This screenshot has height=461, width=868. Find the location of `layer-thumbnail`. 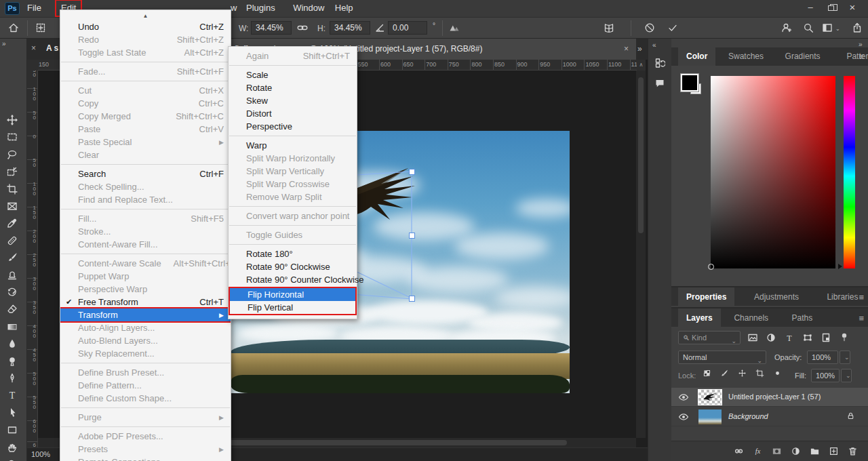

layer-thumbnail is located at coordinates (710, 397).